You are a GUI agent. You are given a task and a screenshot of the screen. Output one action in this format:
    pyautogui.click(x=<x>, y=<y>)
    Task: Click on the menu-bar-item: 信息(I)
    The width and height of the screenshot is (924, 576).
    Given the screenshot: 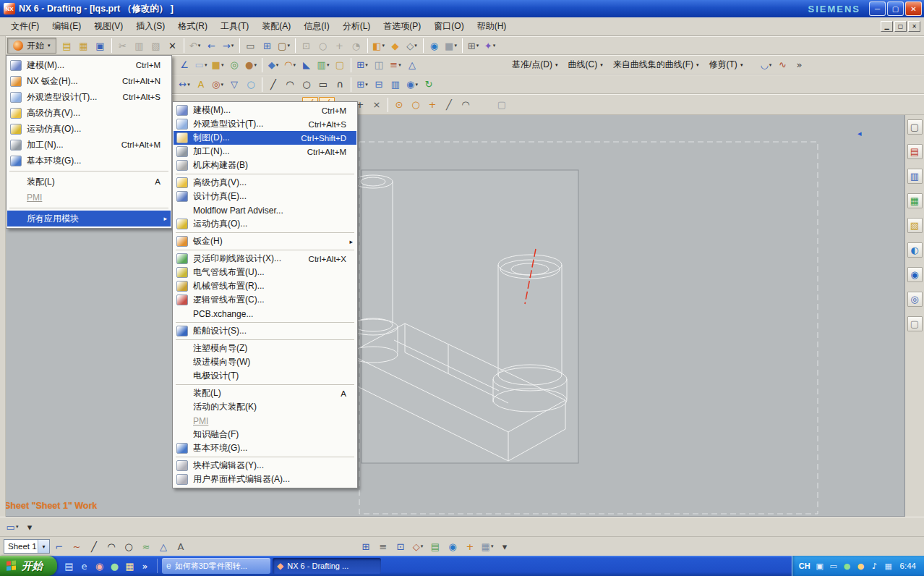 What is the action you would take?
    pyautogui.click(x=317, y=26)
    